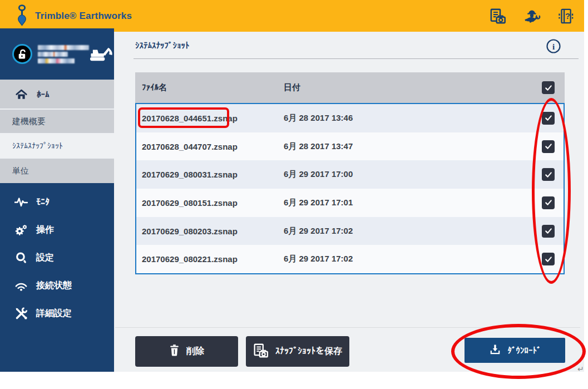  I want to click on sidebar-item-label: 設定, so click(45, 258).